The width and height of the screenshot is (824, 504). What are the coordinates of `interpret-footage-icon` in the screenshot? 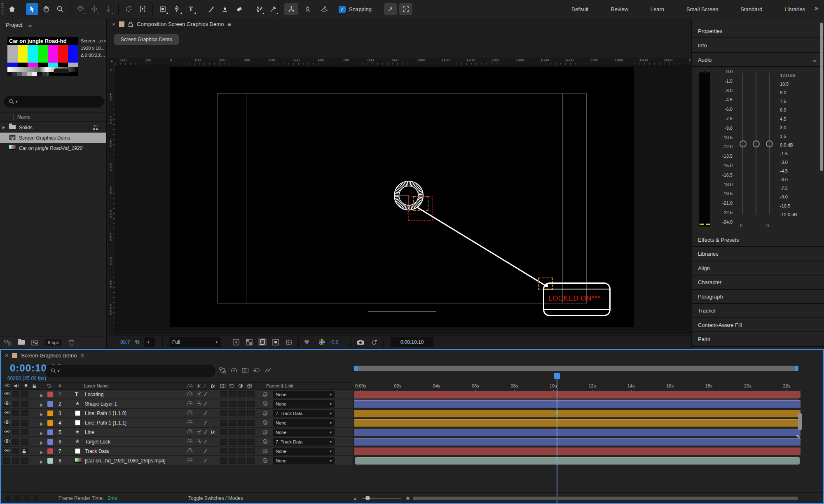 It's located at (8, 343).